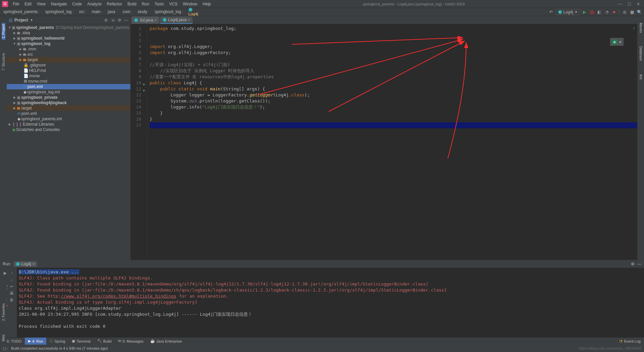 This screenshot has height=352, width=644. What do you see at coordinates (614, 12) in the screenshot?
I see `stop-button: ■` at bounding box center [614, 12].